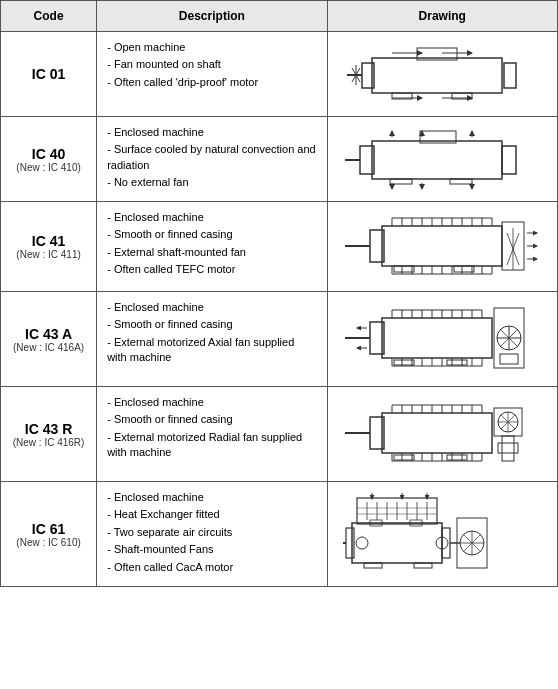  Describe the element at coordinates (48, 168) in the screenshot. I see `ic-new-code: (New : IC 410)` at that location.